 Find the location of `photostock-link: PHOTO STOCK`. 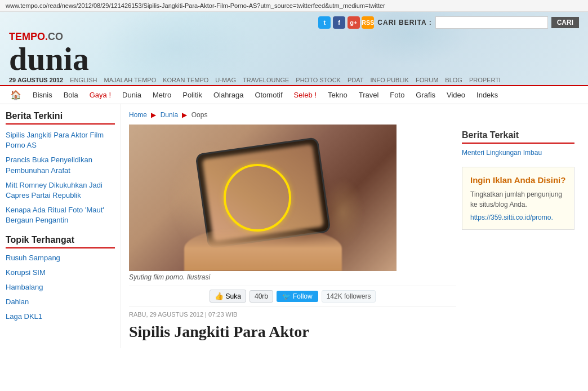

photostock-link: PHOTO STOCK is located at coordinates (318, 80).